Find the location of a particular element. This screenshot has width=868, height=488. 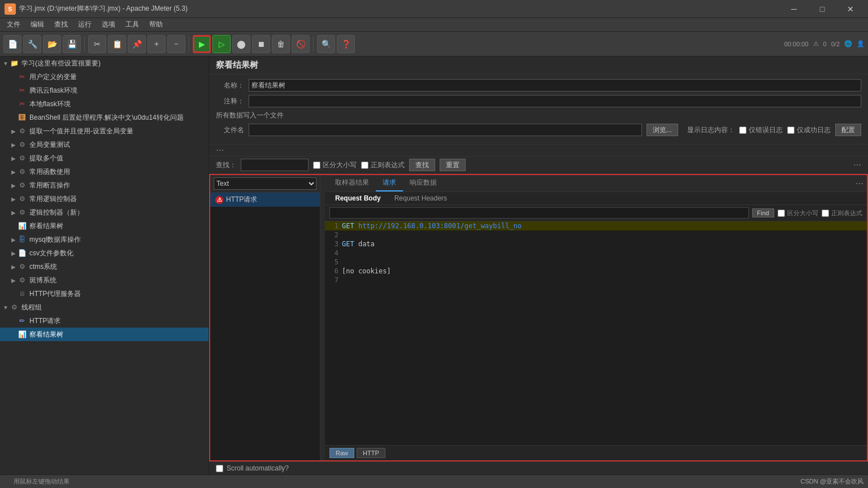

gear-icon-6: ⚙ is located at coordinates (22, 199).